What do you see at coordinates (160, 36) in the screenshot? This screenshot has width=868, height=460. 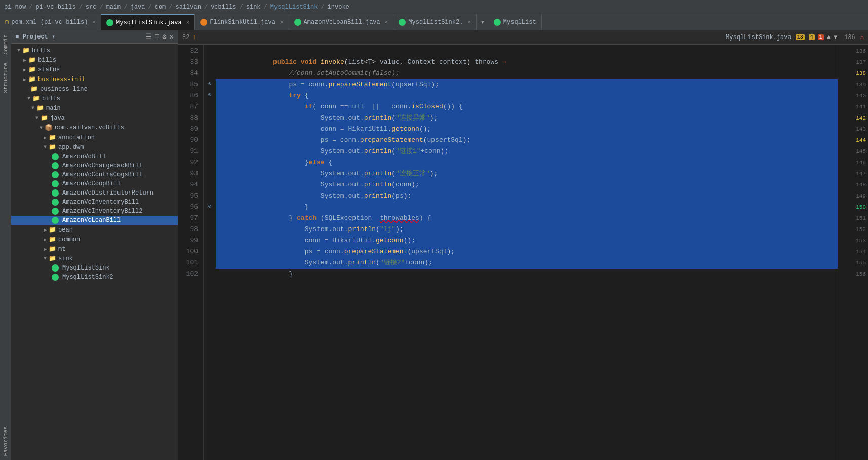 I see `sidebar-icons: ☰ ≡ ⚙ ✕` at bounding box center [160, 36].